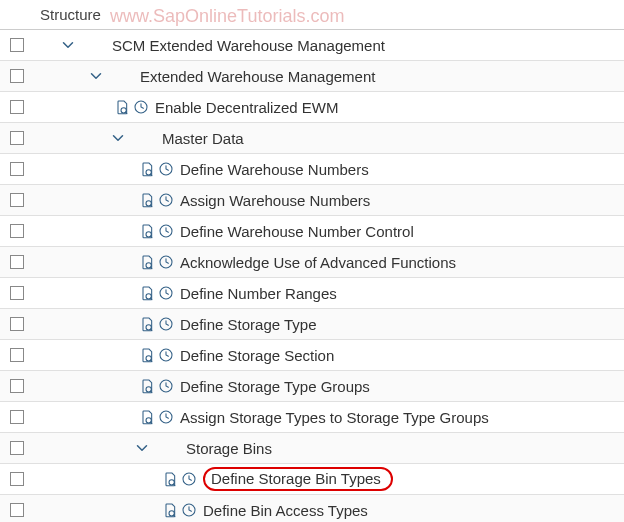 Image resolution: width=624 pixels, height=522 pixels. Describe the element at coordinates (214, 479) in the screenshot. I see `row-content: Define Storage Bin Types` at that location.